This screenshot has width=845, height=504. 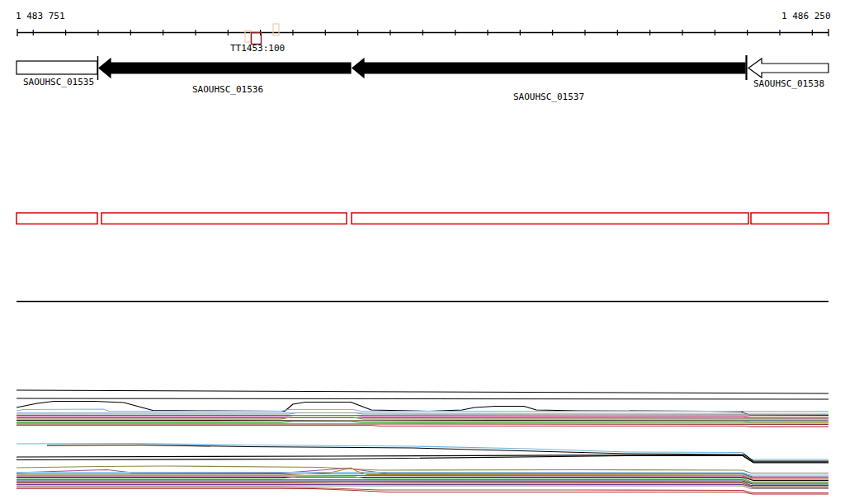 What do you see at coordinates (257, 39) in the screenshot?
I see `tt-feature-box-main` at bounding box center [257, 39].